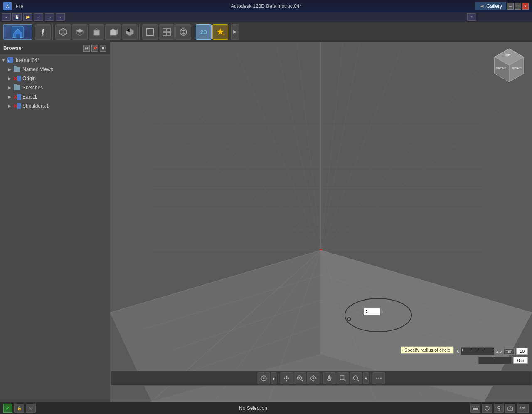 The image size is (532, 414). I want to click on navigate-btn, so click(313, 378).